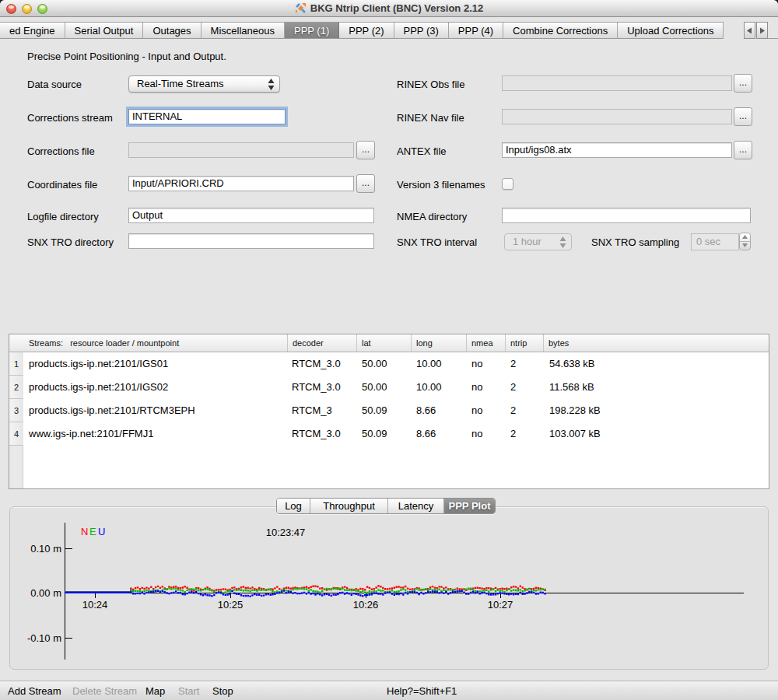 The image size is (778, 700). Describe the element at coordinates (172, 30) in the screenshot. I see `tab-outages: Outages` at that location.